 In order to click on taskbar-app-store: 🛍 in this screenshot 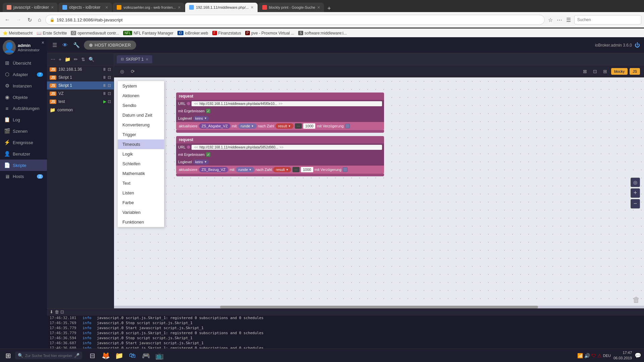, I will do `click(132, 356)`.